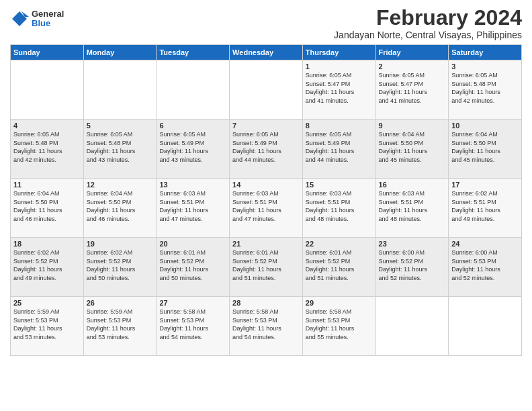 The image size is (532, 411). What do you see at coordinates (47, 326) in the screenshot?
I see `calendar-cell: 25Sunrise: 5:59 AMSunset: 5:53 PMDayligh…` at bounding box center [47, 326].